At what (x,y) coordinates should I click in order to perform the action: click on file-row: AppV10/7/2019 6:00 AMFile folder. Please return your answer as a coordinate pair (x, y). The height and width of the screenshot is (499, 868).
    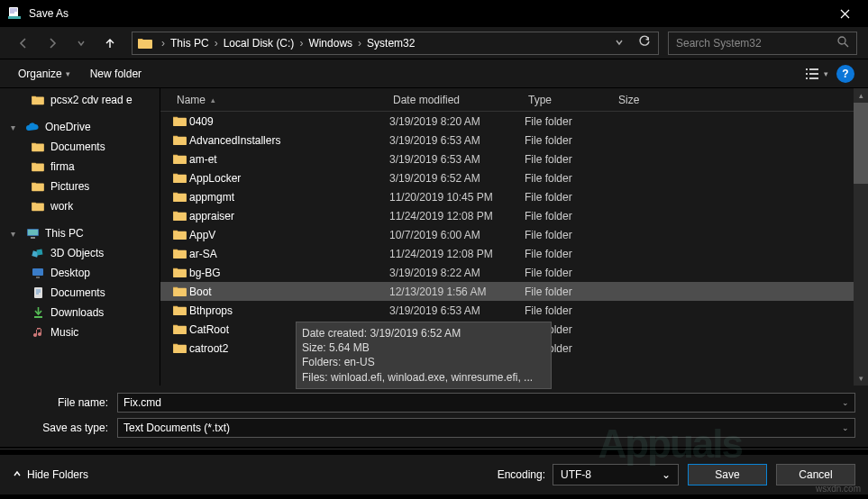
    Looking at the image, I should click on (514, 234).